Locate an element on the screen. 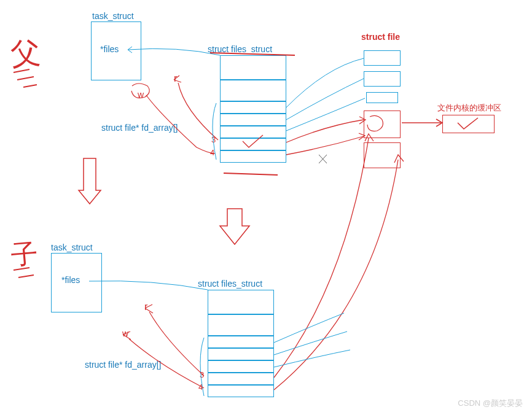 The height and width of the screenshot is (415, 532). label-buffer: 文件内核的缓冲区 is located at coordinates (469, 108).